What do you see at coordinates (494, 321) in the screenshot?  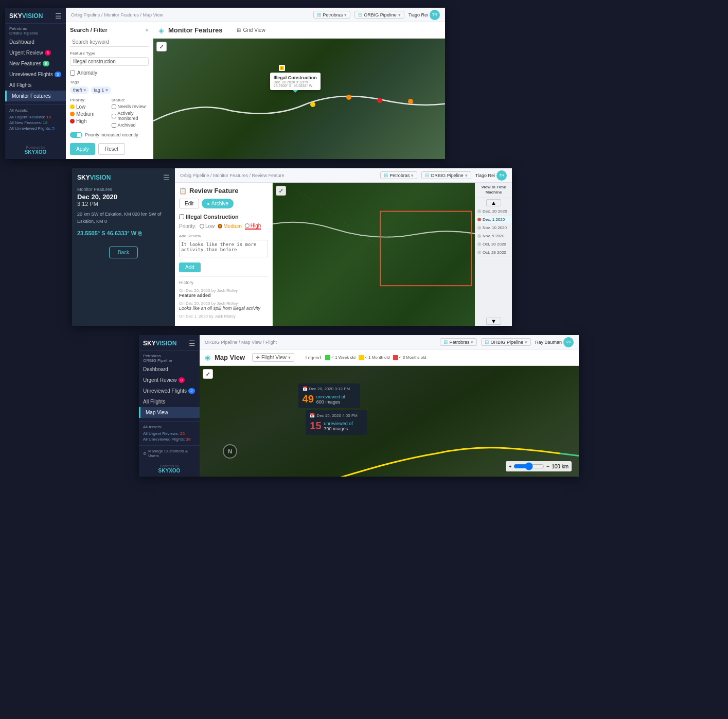 I see `tm-down-btn2: ▼` at bounding box center [494, 321].